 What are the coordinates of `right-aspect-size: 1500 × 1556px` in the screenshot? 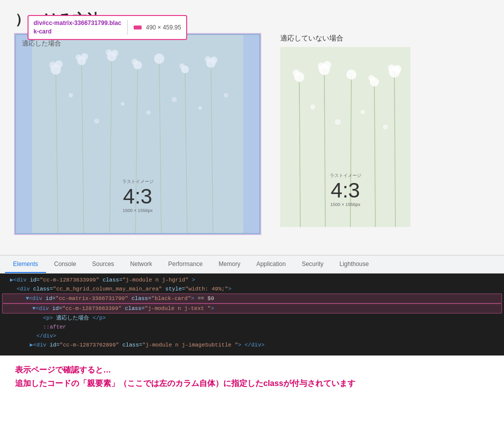 It's located at (345, 204).